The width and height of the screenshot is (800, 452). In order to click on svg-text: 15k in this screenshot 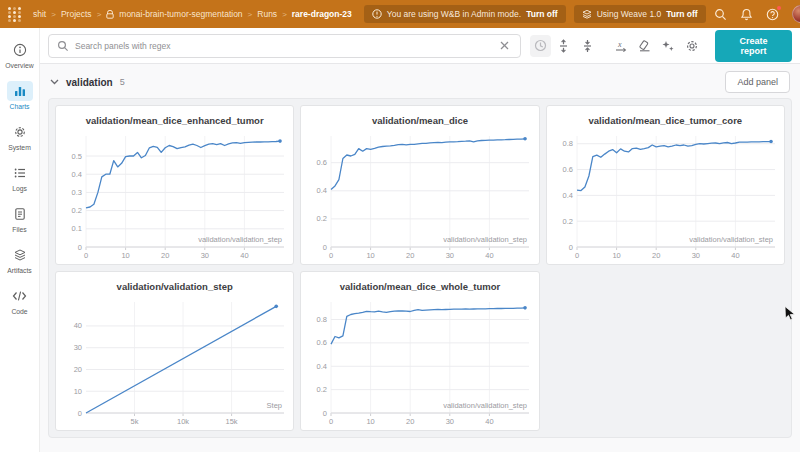, I will do `click(232, 422)`.